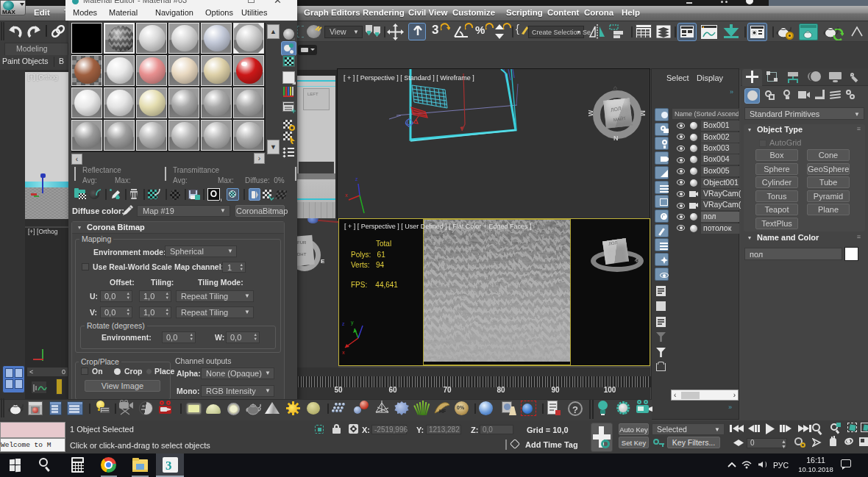  I want to click on svg-text: y, so click(352, 323).